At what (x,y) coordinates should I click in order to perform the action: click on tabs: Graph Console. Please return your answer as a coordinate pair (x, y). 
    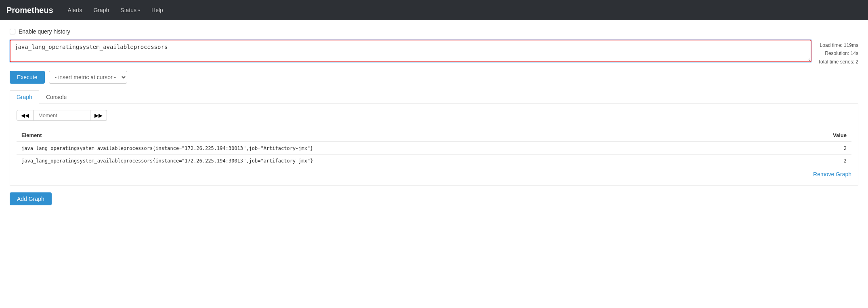
    Looking at the image, I should click on (434, 97).